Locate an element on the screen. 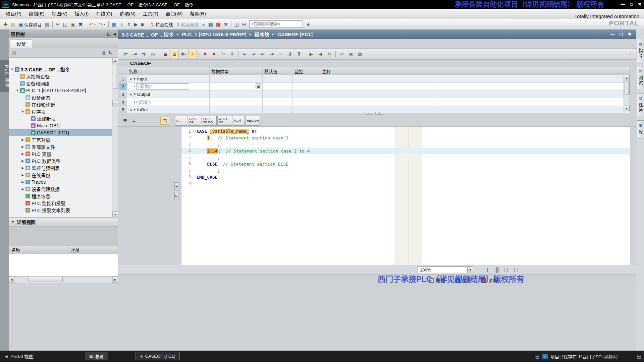 The width and height of the screenshot is (644, 362). breadcrumb-item: 3-3 CASE ... OF ...指令 is located at coordinates (148, 34).